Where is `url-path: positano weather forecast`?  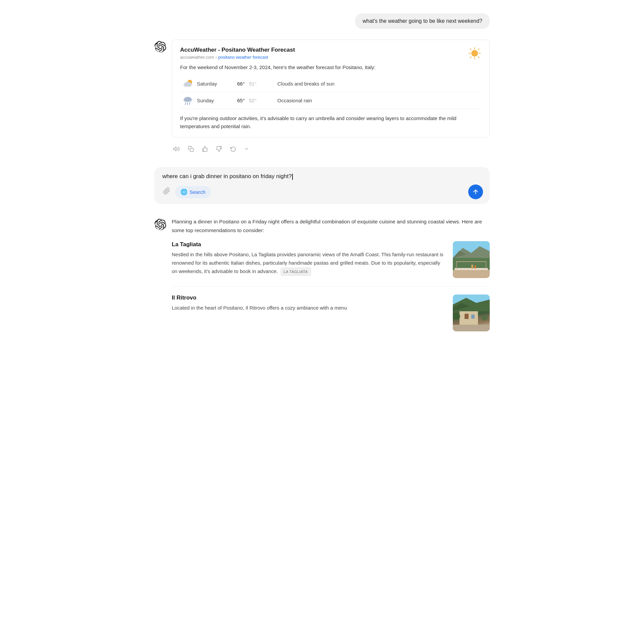
url-path: positano weather forecast is located at coordinates (244, 57).